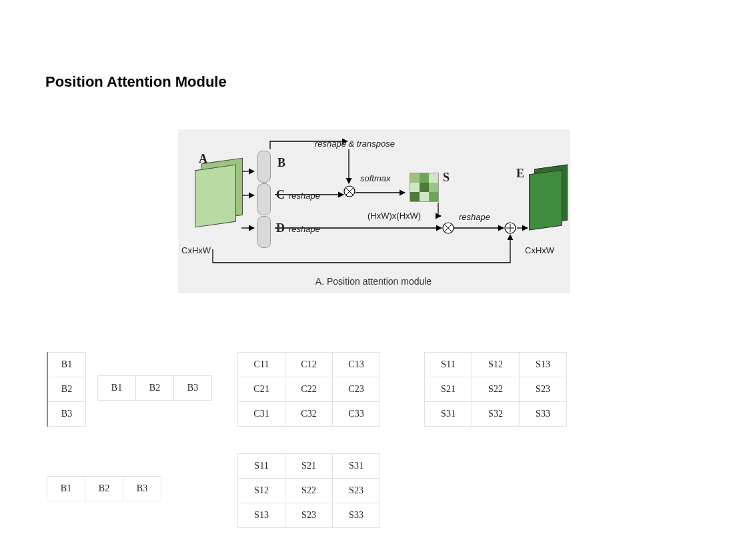  Describe the element at coordinates (203, 159) in the screenshot. I see `label-a: A` at that location.